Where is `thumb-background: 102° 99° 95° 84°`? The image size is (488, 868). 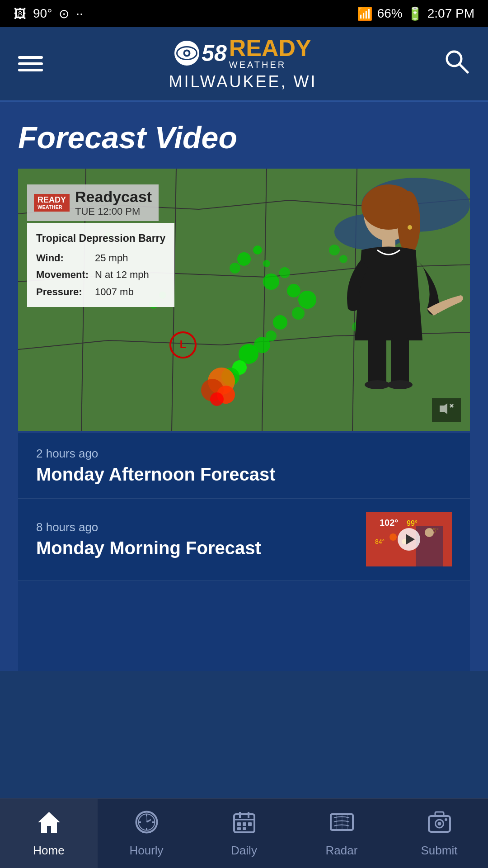 thumb-background: 102° 99° 95° 84° is located at coordinates (409, 539).